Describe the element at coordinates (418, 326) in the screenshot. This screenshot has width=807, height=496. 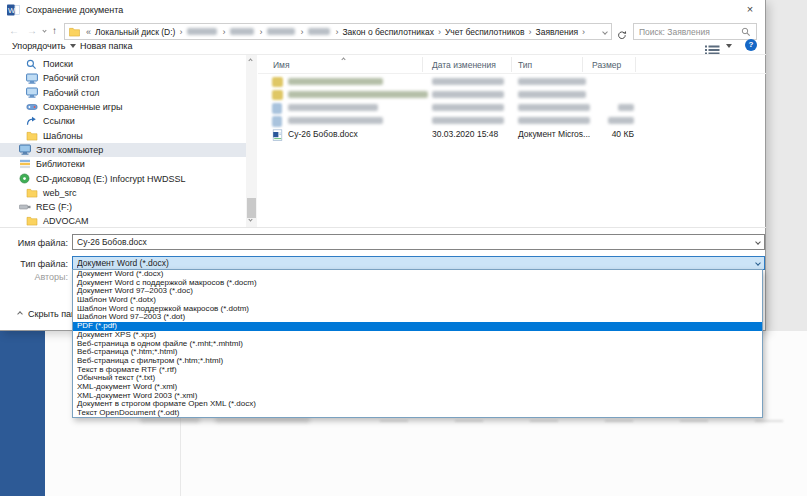
I see `file-type-option-pdf: PDF (*.pdf)` at that location.